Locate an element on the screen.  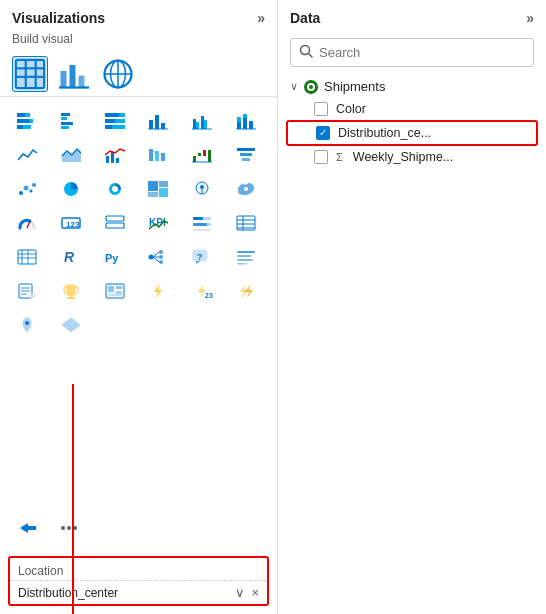
map-icon is located at coordinates (202, 189).